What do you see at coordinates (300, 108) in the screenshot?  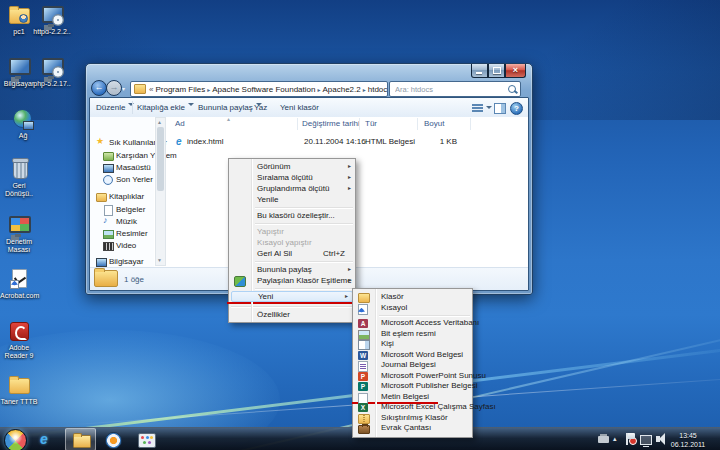 I see `toolbar-new-folder-button: Yeni klasör` at bounding box center [300, 108].